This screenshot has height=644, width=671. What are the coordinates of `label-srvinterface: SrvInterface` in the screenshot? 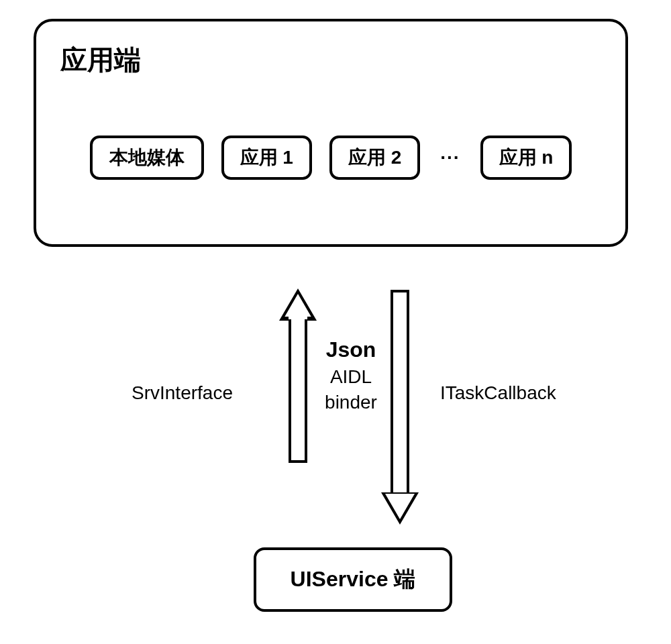 It's located at (183, 393).